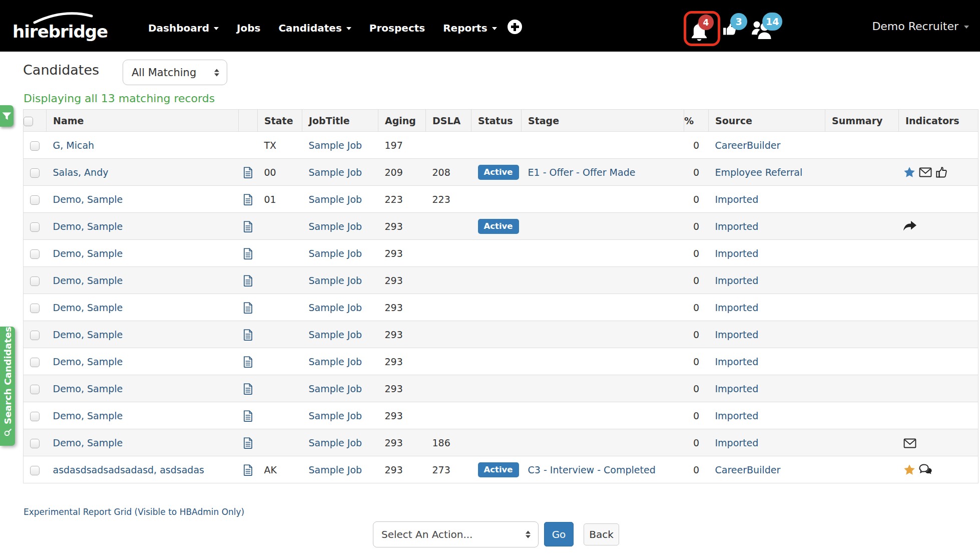 The height and width of the screenshot is (554, 980). Describe the element at coordinates (129, 470) in the screenshot. I see `candidate-name-link: asdasdsadsadsadasd, asdsadas` at that location.